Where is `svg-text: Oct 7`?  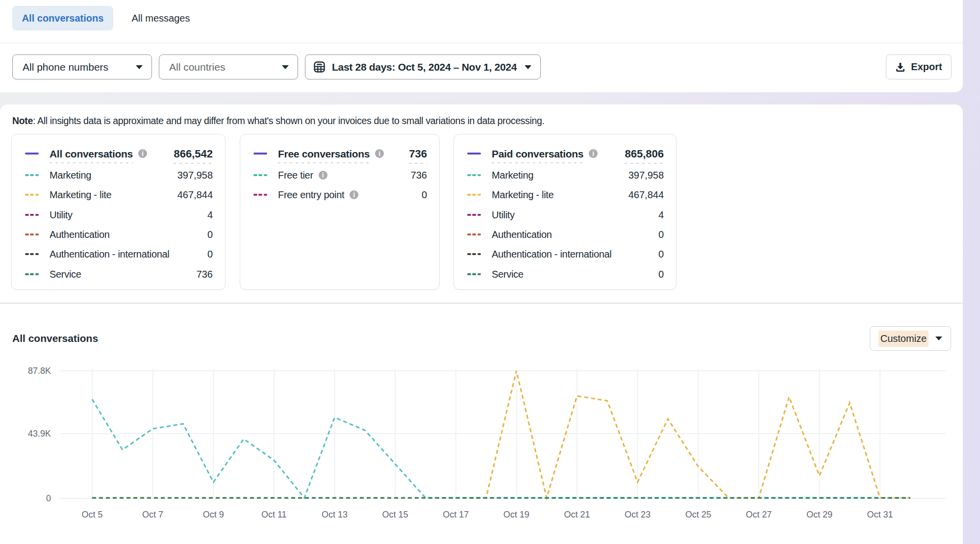 svg-text: Oct 7 is located at coordinates (153, 515).